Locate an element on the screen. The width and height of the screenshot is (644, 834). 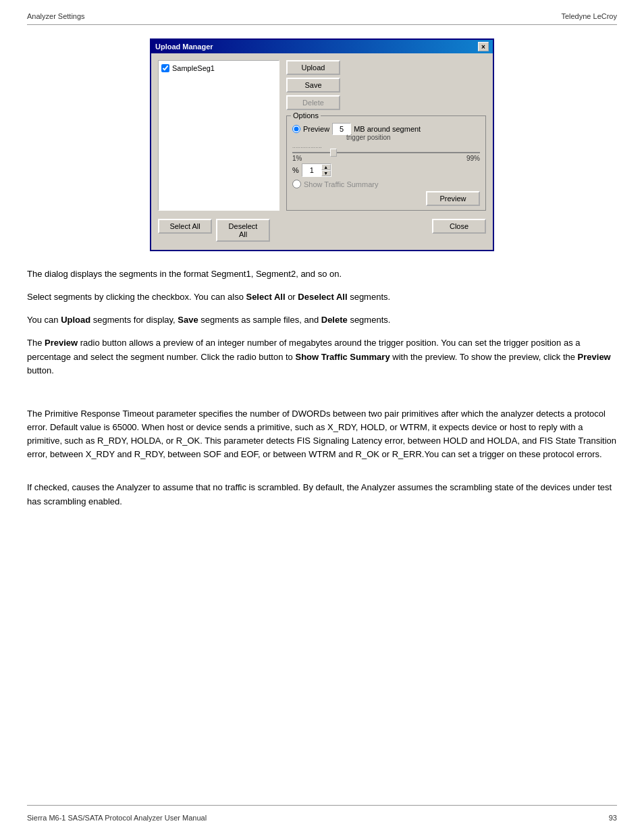
slider-max: 99% is located at coordinates (473, 158).